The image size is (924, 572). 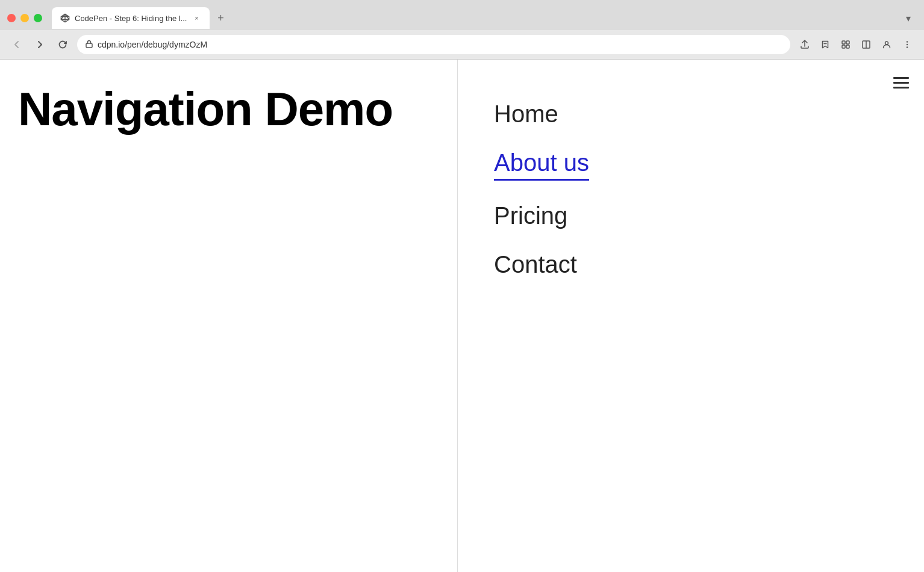 I want to click on browser-chrome: CodePen - Step 6: Hiding the l... × + ▾, so click(x=462, y=30).